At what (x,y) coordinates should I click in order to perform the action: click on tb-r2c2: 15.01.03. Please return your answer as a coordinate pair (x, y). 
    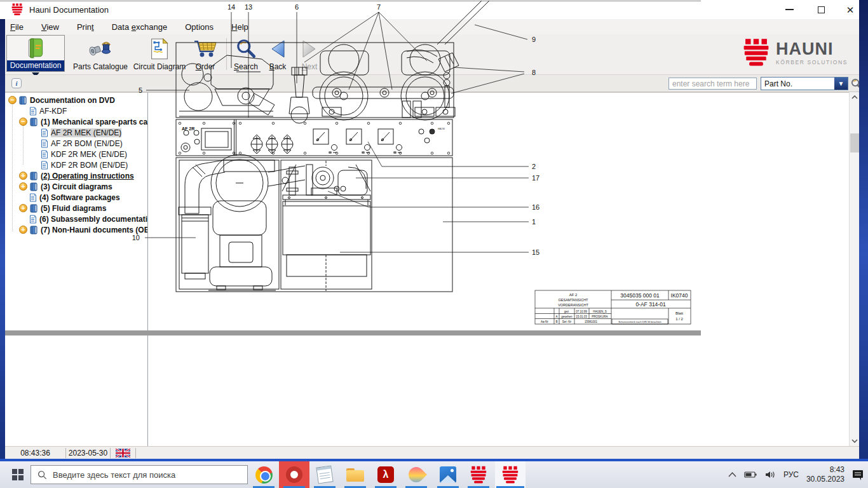
    Looking at the image, I should click on (581, 316).